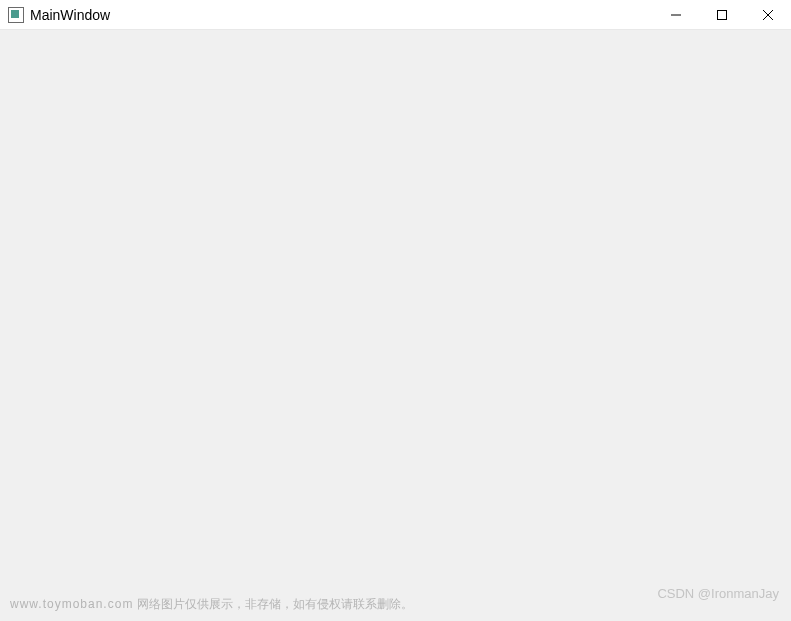 This screenshot has height=621, width=791. What do you see at coordinates (768, 15) in the screenshot?
I see `close-button` at bounding box center [768, 15].